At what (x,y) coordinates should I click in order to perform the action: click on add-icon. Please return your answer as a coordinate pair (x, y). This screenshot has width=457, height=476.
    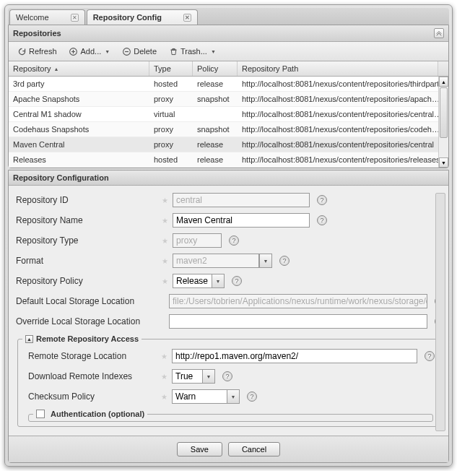
    Looking at the image, I should click on (74, 51).